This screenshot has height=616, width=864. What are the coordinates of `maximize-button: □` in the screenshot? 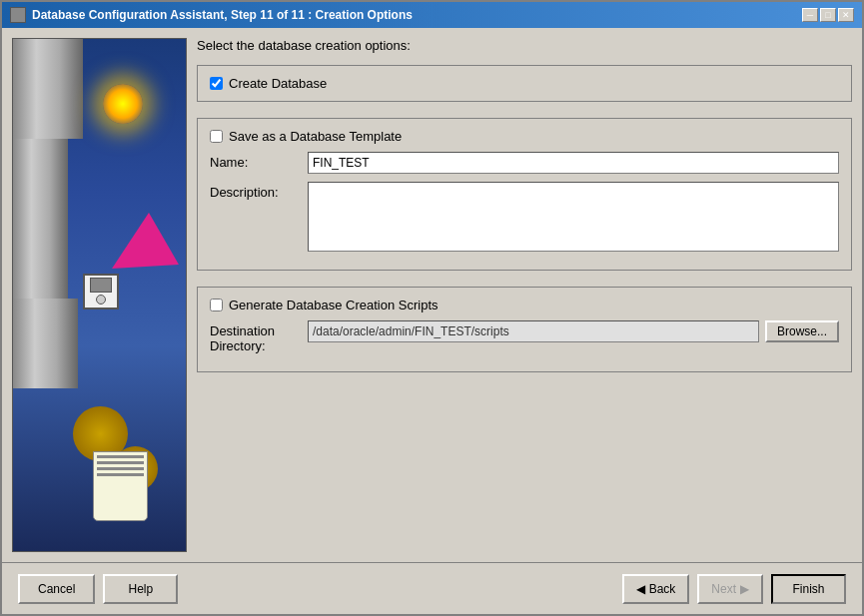 It's located at (828, 15).